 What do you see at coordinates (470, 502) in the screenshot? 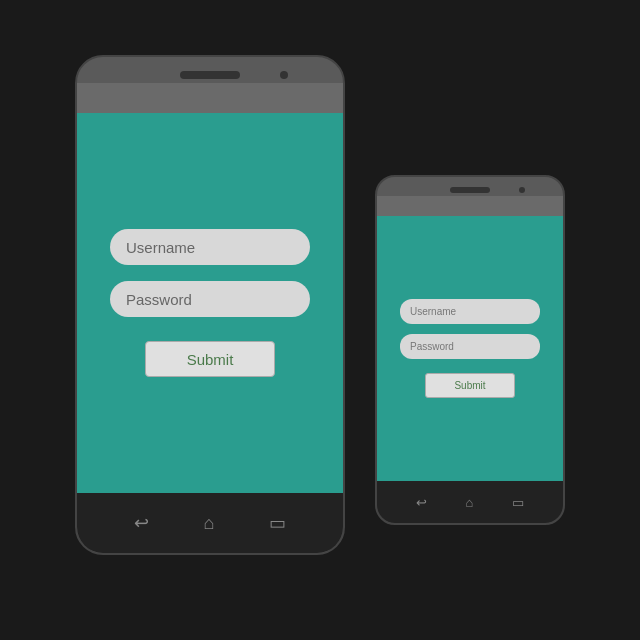
I see `small-phone-nav-bar: ↩ ⌂ ▭` at bounding box center [470, 502].